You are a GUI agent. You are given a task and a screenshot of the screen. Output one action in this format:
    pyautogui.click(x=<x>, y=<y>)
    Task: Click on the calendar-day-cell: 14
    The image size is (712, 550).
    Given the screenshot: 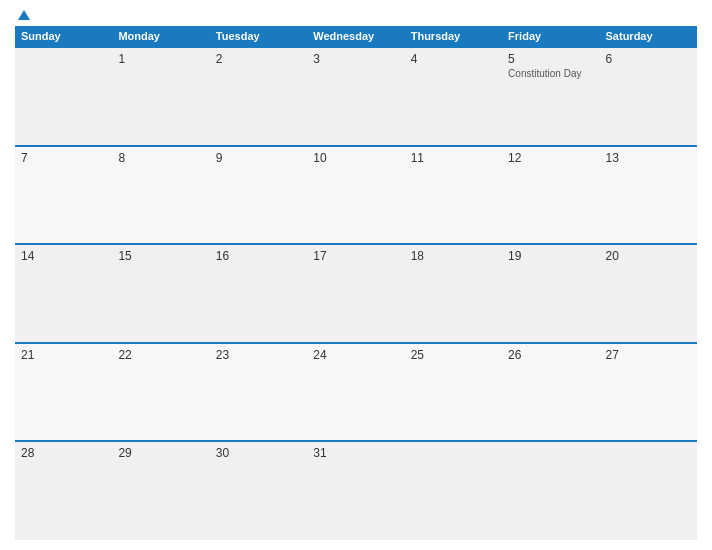 What is the action you would take?
    pyautogui.click(x=64, y=294)
    